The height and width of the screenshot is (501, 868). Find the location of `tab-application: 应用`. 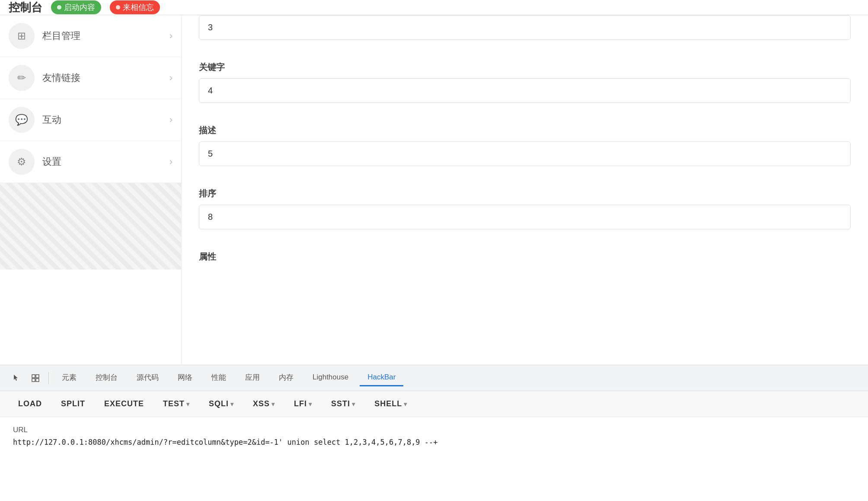

tab-application: 应用 is located at coordinates (252, 378).